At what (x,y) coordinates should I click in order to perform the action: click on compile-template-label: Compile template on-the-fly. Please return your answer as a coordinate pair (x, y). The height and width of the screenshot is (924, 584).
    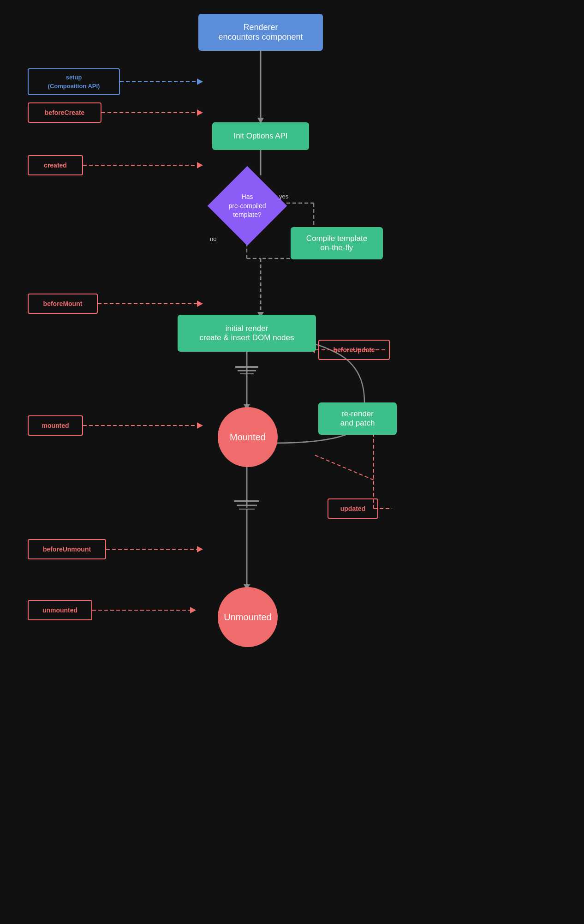
    Looking at the image, I should click on (337, 243).